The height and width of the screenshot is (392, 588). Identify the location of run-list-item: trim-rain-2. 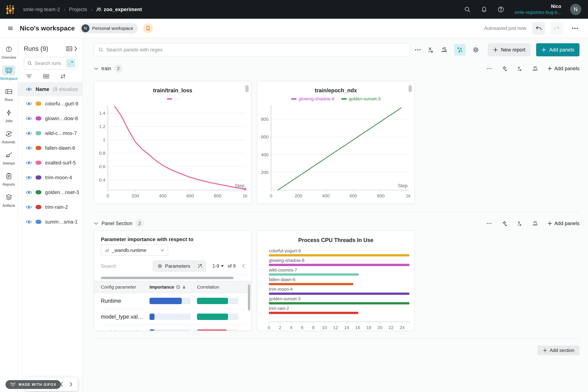
(50, 207).